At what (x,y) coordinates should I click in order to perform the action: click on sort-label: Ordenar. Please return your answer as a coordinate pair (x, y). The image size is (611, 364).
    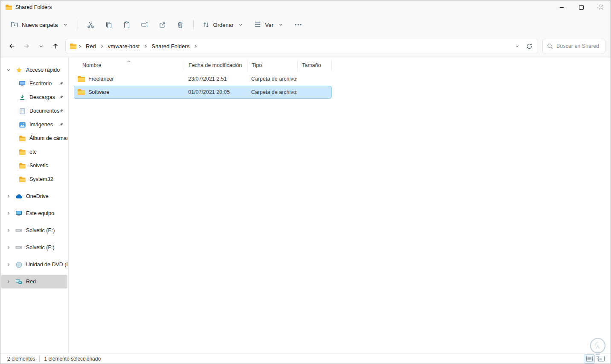
    Looking at the image, I should click on (224, 25).